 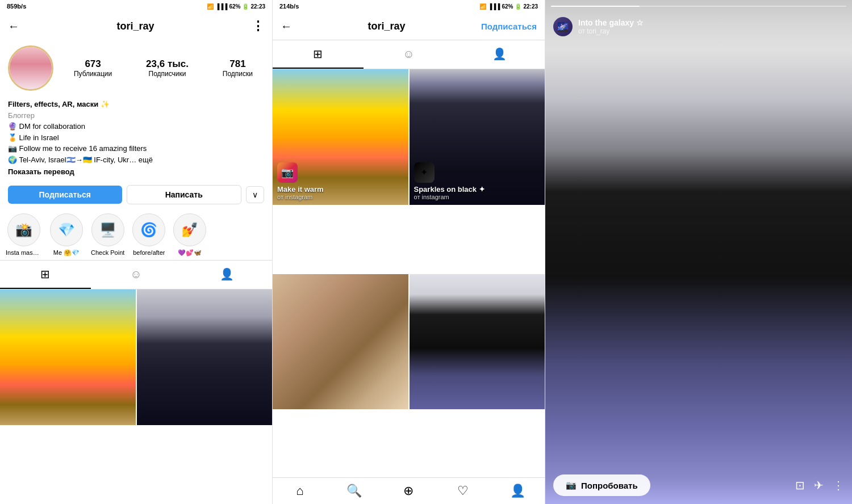 I want to click on highlight-label-me: Me 🤗💎, so click(x=66, y=253).